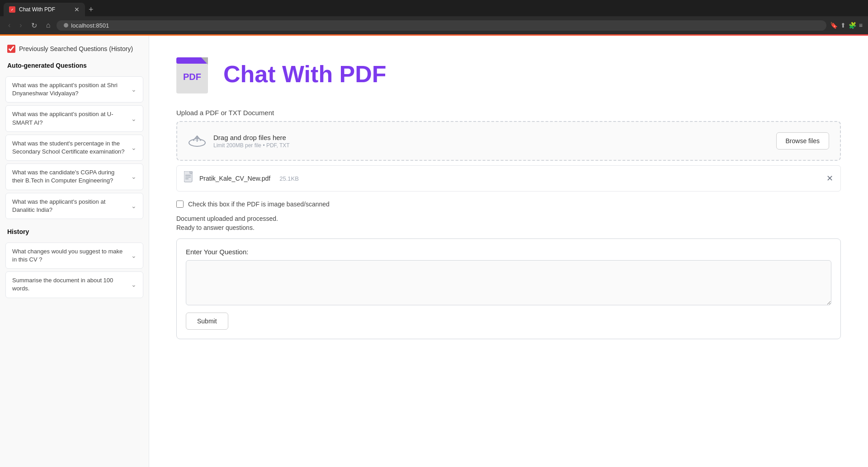 The image size is (868, 467). I want to click on browser-chrome: ✓ Chat With PDF ✕ + ‹ › ↻ ⌂ localhost:85…, so click(434, 18).